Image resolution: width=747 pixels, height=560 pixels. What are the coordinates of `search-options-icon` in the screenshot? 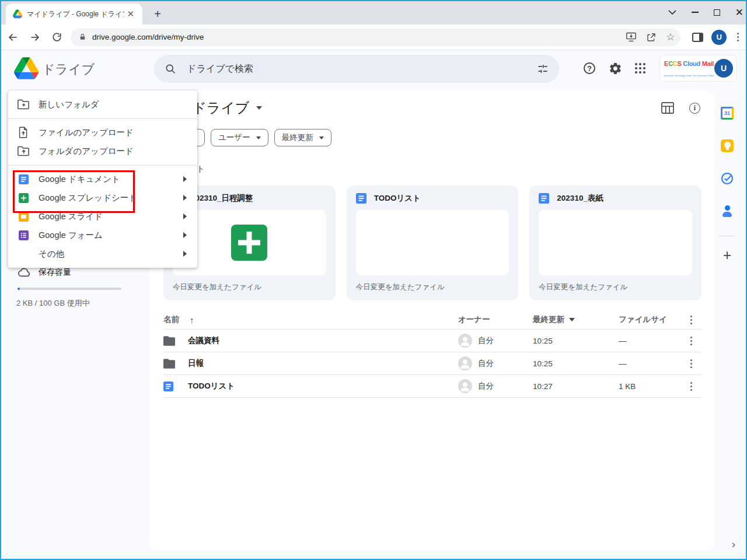 It's located at (543, 69).